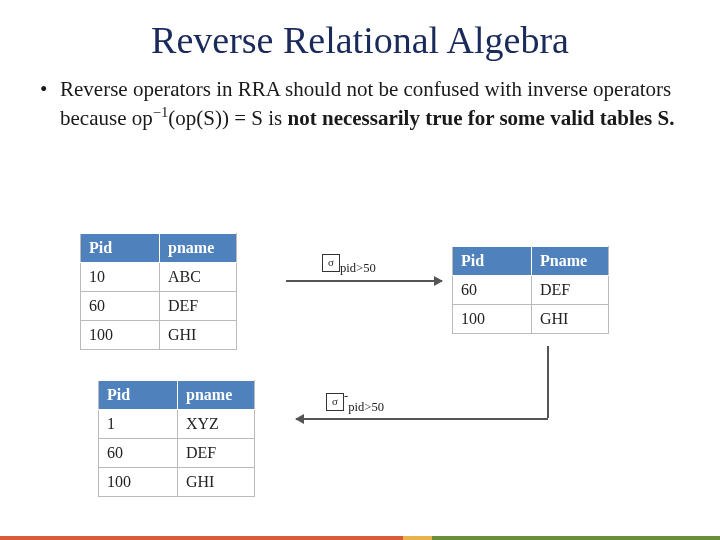  What do you see at coordinates (158, 292) in the screenshot?
I see `table-input-a: Pid pname 10ABC 60DEF 100GHI` at bounding box center [158, 292].